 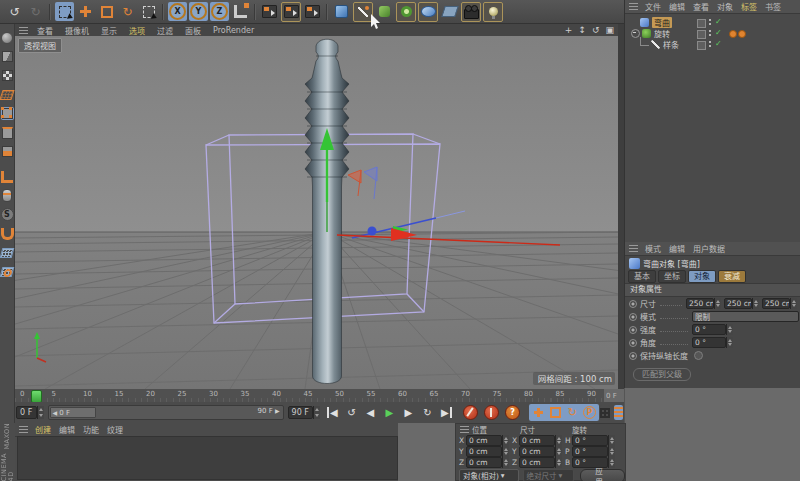 I want to click on pan-view-icon: +, so click(x=569, y=30).